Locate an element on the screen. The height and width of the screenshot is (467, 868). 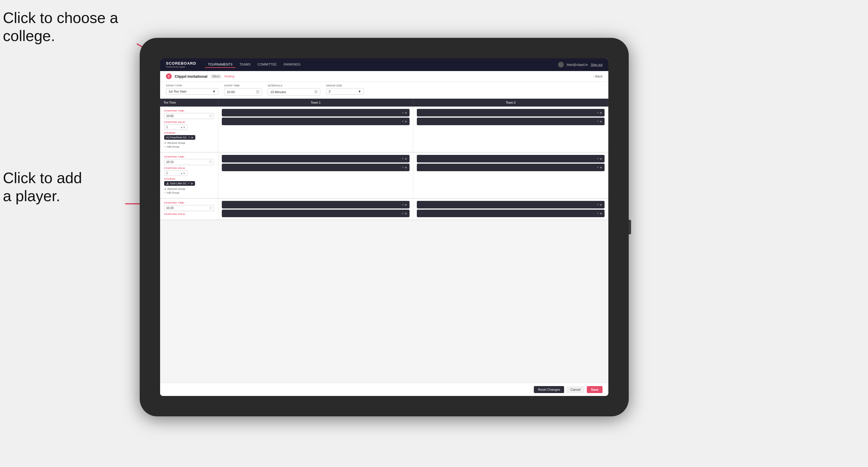
intervals-select: 10 Minutes ⓘ is located at coordinates (294, 92).